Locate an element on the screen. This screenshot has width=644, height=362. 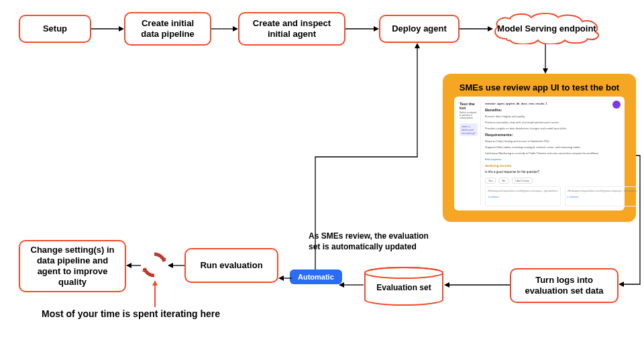
label: Create and inspect initial agent is located at coordinates (292, 29).